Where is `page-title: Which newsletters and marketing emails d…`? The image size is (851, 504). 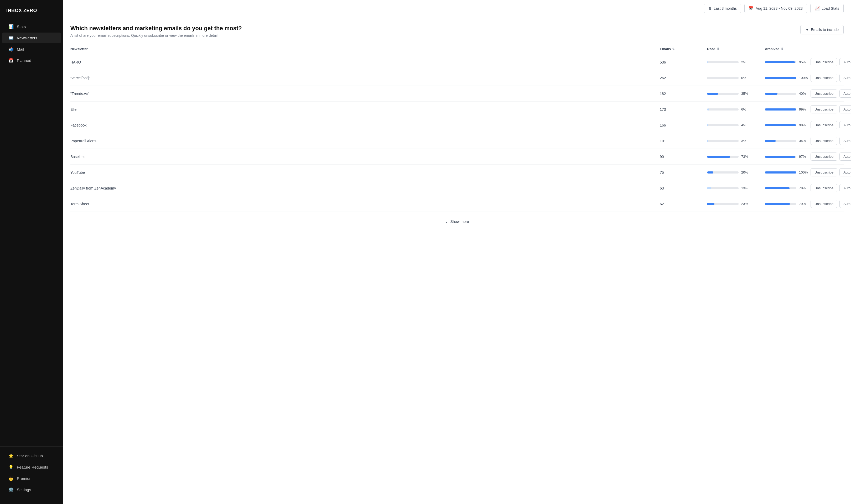 page-title: Which newsletters and marketing emails d… is located at coordinates (156, 29).